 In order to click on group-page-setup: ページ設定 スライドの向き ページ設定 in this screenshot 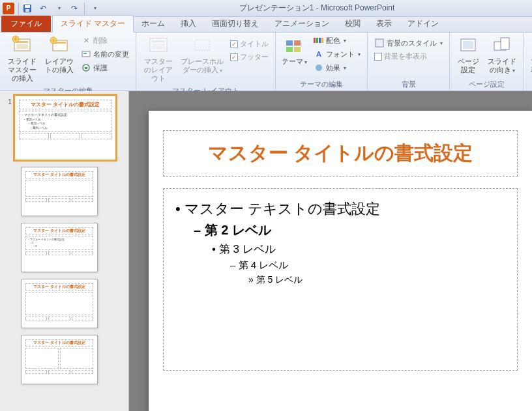, I will do `click(486, 61)`.